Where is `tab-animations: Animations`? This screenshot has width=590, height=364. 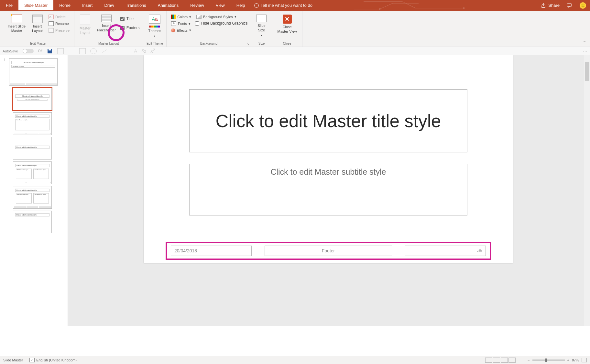
tab-animations: Animations is located at coordinates (168, 5).